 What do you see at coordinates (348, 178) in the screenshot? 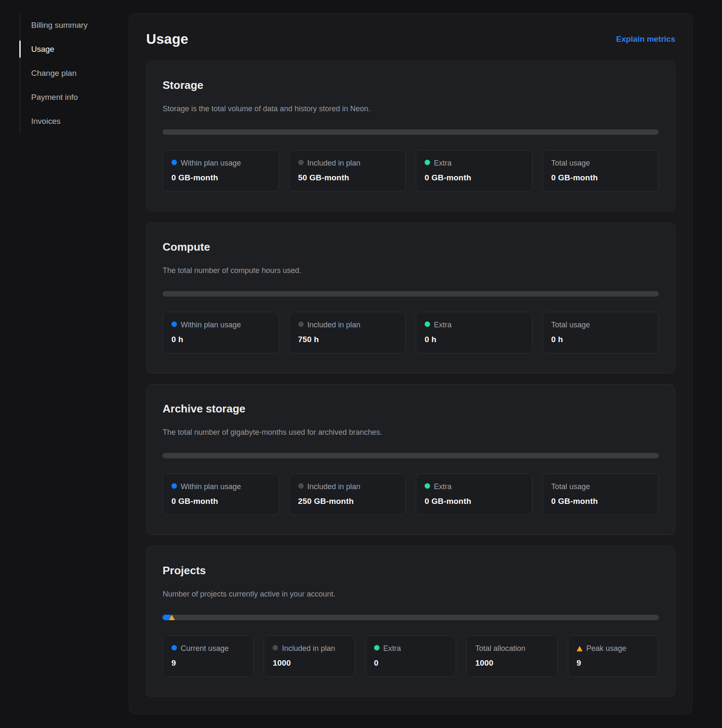
I see `stat-value: 50 GB-month` at bounding box center [348, 178].